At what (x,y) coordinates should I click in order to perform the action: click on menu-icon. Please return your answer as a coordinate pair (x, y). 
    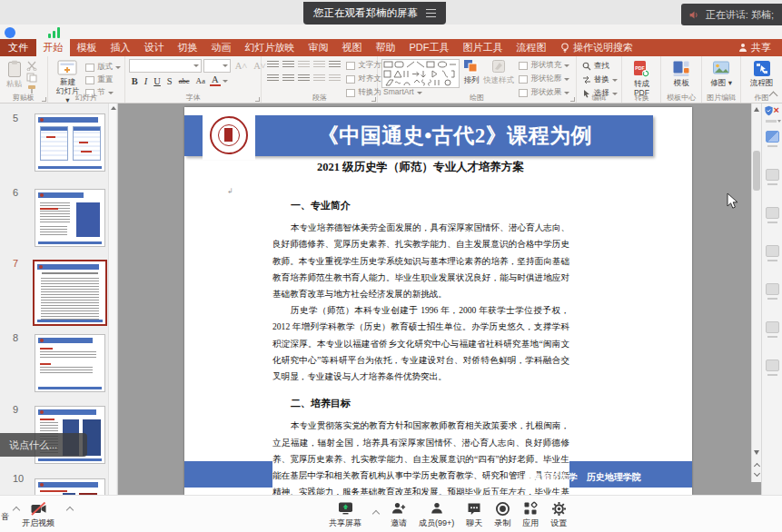
    Looking at the image, I should click on (431, 13).